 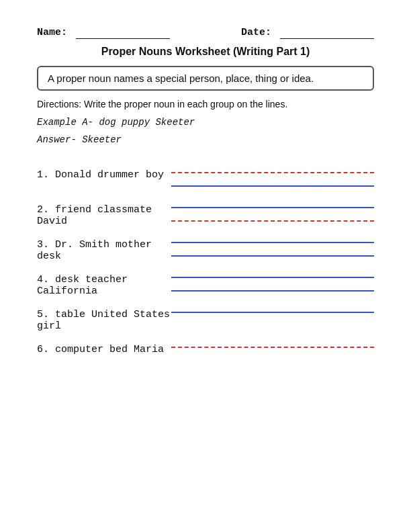 I want to click on question-row-5: 5. table United States girl, so click(x=205, y=317).